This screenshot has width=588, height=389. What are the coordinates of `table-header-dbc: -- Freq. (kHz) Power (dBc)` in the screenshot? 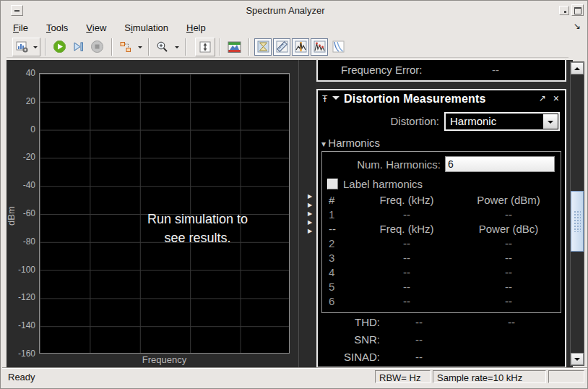 It's located at (441, 228).